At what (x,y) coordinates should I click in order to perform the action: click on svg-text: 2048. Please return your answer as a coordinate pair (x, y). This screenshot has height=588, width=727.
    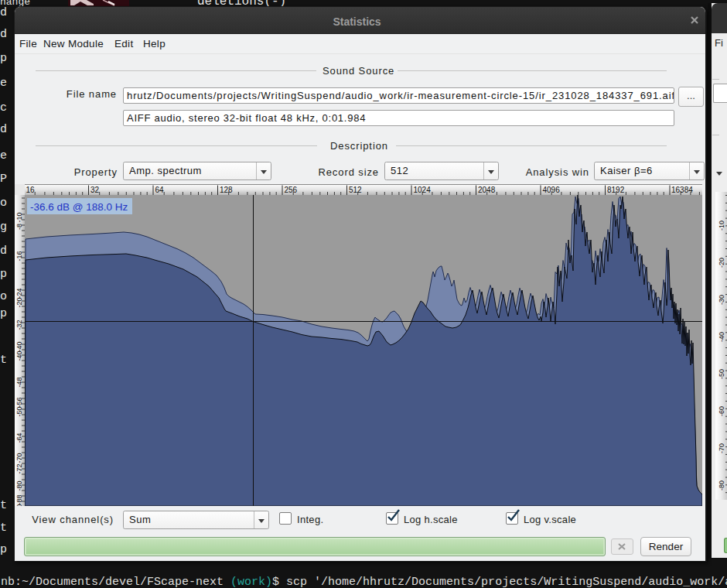
    Looking at the image, I should click on (487, 190).